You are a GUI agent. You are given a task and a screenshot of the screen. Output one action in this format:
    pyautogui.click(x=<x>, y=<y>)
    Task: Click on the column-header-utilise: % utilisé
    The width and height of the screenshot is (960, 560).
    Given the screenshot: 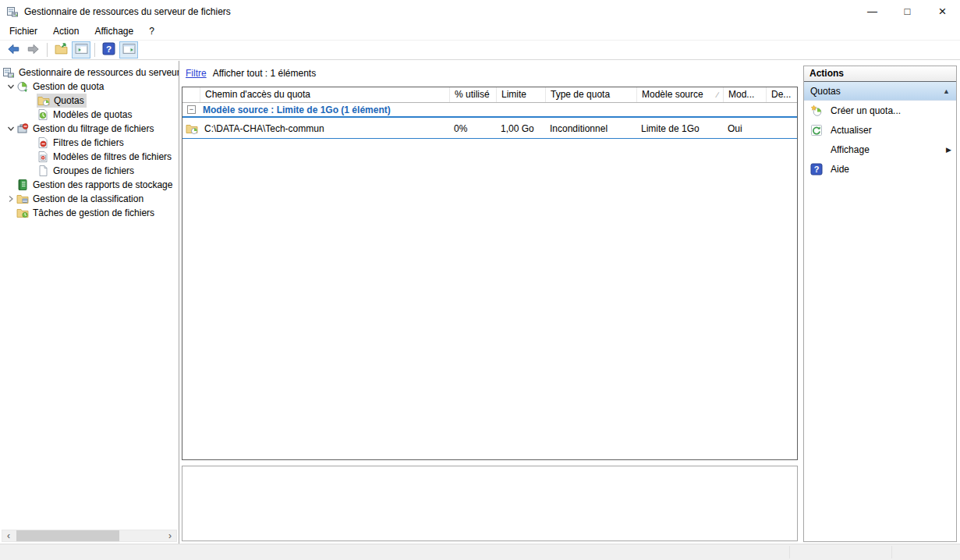 What is the action you would take?
    pyautogui.click(x=473, y=95)
    